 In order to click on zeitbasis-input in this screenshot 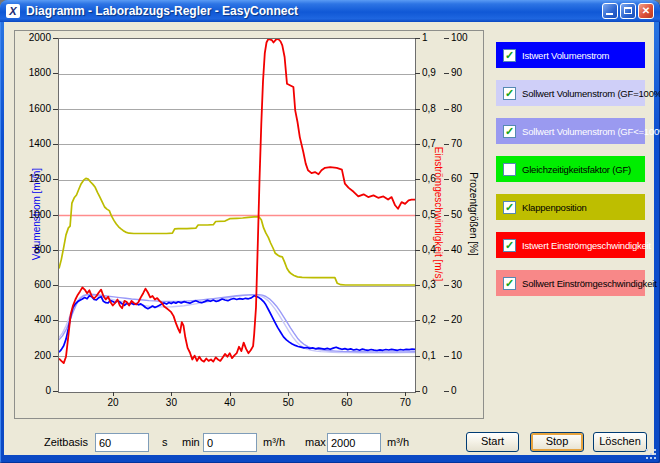, I will do `click(122, 442)`.